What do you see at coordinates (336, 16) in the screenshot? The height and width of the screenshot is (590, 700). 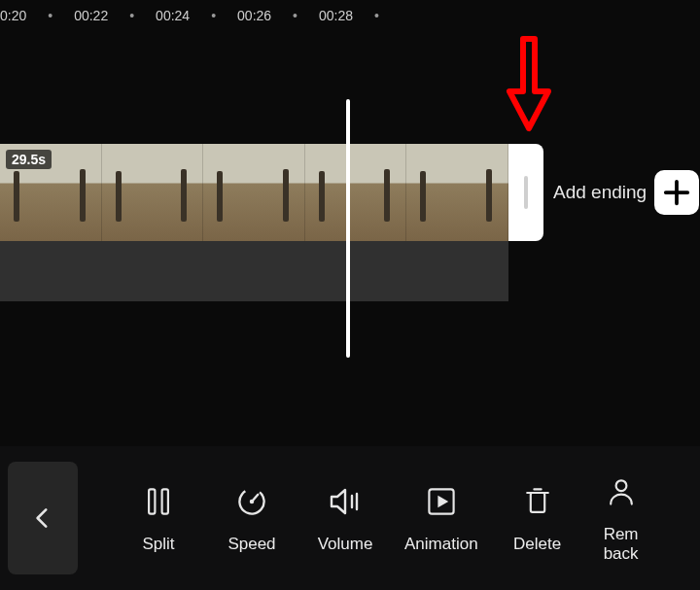 I see `ruler-tick-label: 00:28` at bounding box center [336, 16].